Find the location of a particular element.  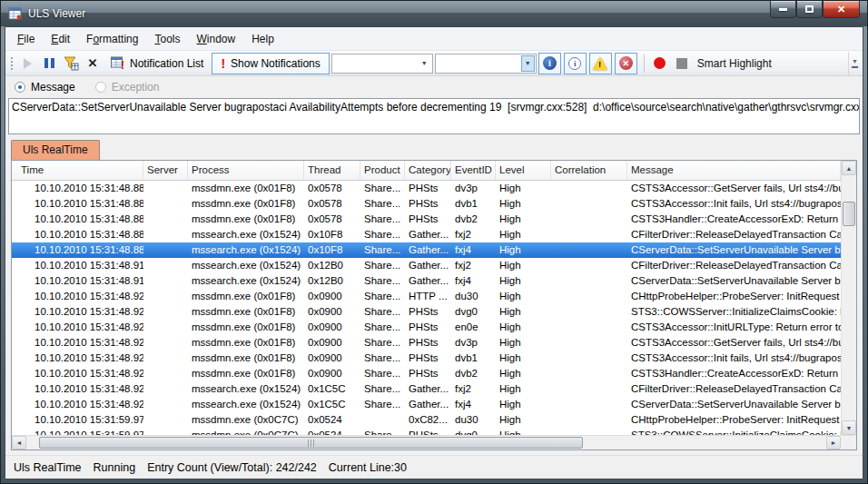

cell-category: Gather... is located at coordinates (429, 234).